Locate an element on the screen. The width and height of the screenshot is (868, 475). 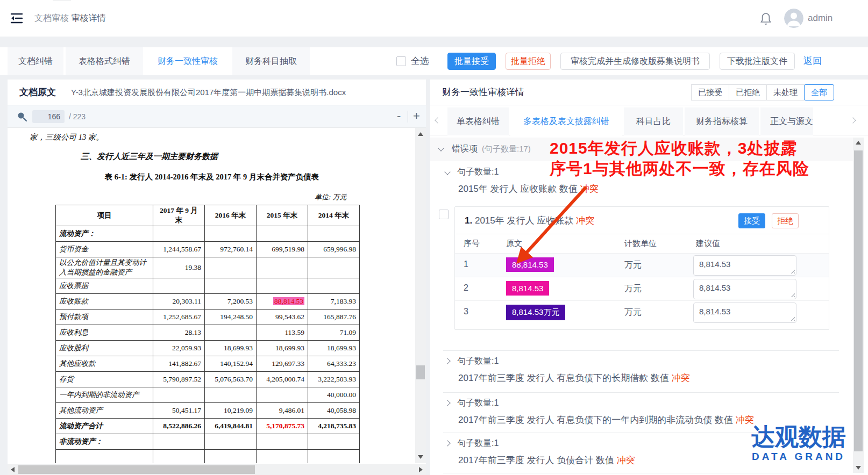
collapse-chevron-icon is located at coordinates (441, 148).